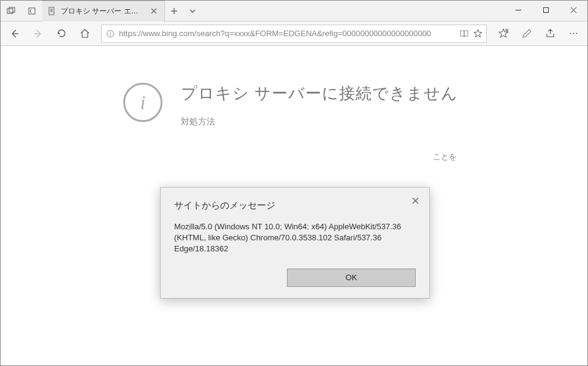  Describe the element at coordinates (464, 34) in the screenshot. I see `reading-view-icon` at that location.